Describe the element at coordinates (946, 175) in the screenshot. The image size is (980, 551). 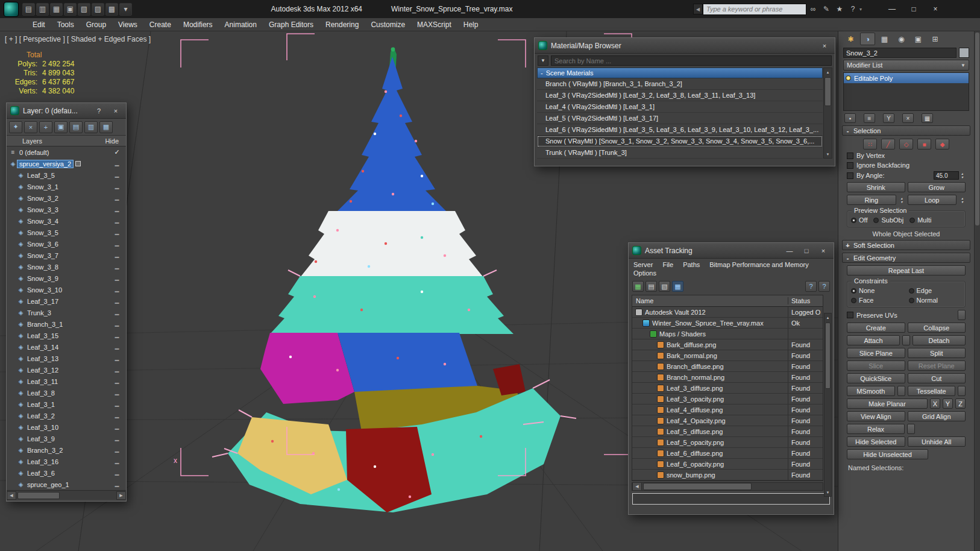
I see `by-angle-value: 45.0` at that location.